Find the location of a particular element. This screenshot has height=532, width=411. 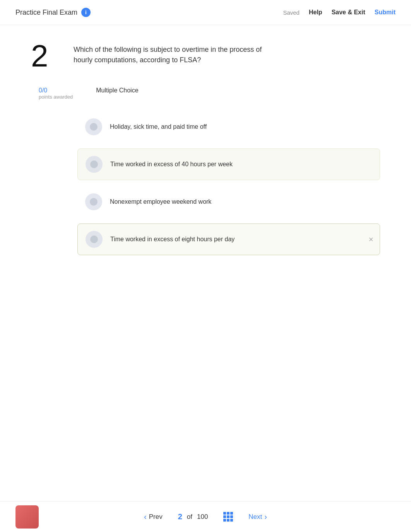

prev-chevron-icon: ‹ is located at coordinates (146, 517).